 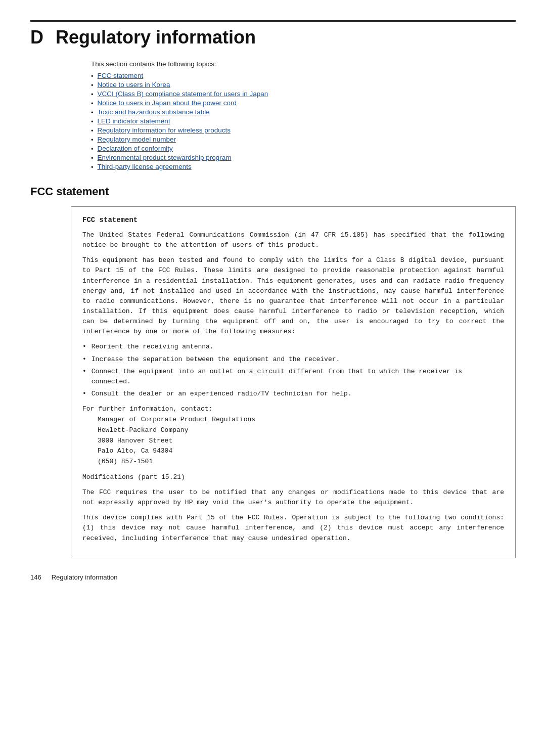 I want to click on toc-link-fcc: FCC statement, so click(x=120, y=76).